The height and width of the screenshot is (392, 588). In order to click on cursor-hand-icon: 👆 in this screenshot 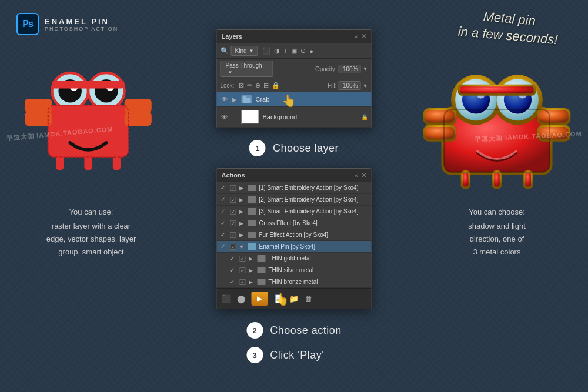, I will do `click(289, 100)`.